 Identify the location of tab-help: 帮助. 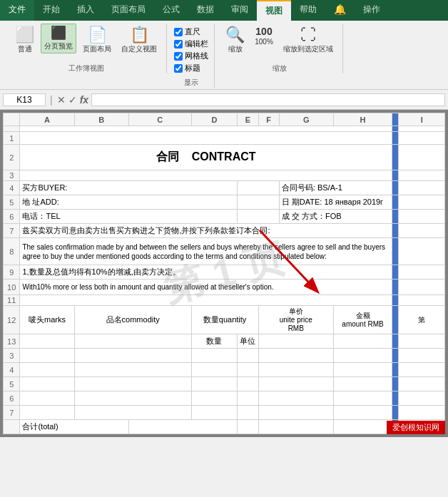
(308, 10).